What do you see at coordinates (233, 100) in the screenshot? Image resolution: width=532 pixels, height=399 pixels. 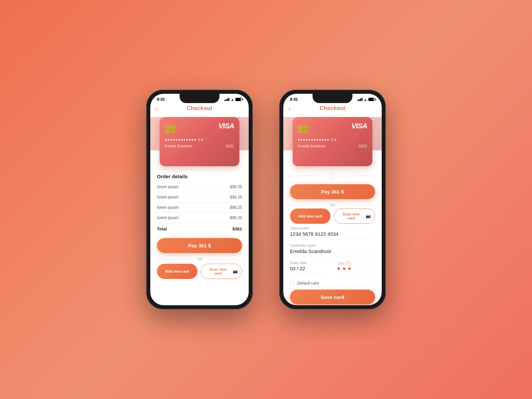 I see `status-icons-1: ▲` at bounding box center [233, 100].